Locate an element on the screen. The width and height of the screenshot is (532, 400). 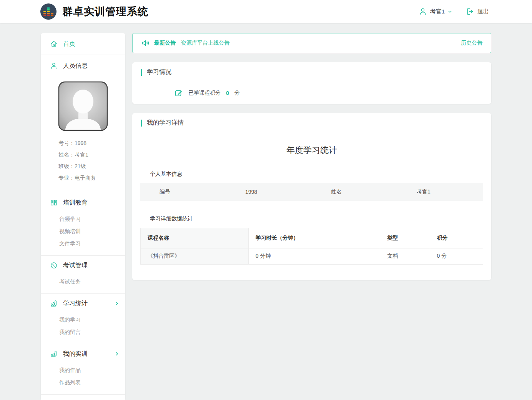
profile-field-name: 姓名：考官1 is located at coordinates (92, 155).